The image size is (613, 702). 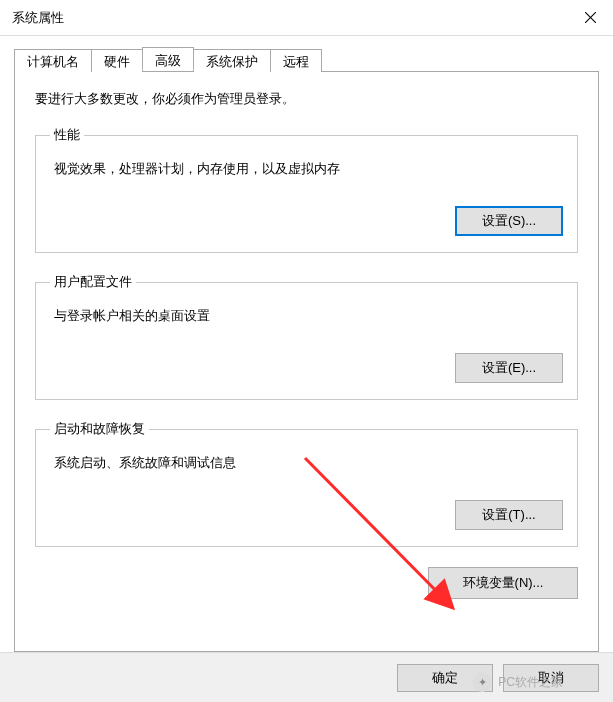 What do you see at coordinates (306, 18) in the screenshot?
I see `titlebar: 系统属性` at bounding box center [306, 18].